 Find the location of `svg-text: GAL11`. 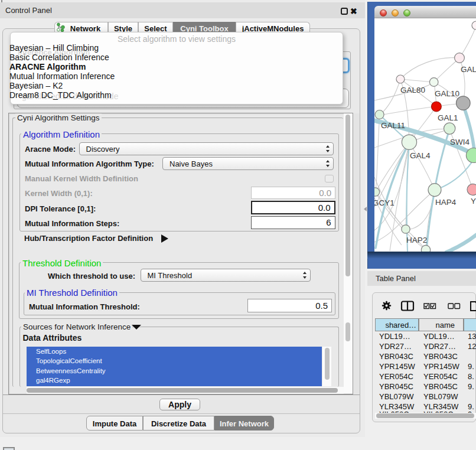

svg-text: GAL11 is located at coordinates (393, 125).